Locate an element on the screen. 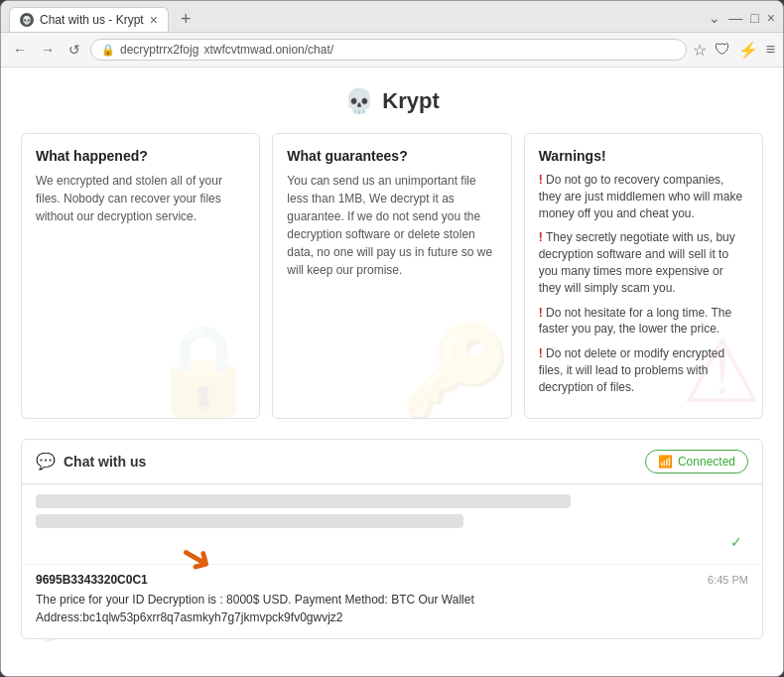 This screenshot has height=677, width=784. warning-item-3: Do not hesitate for a long time. The fas… is located at coordinates (643, 322).